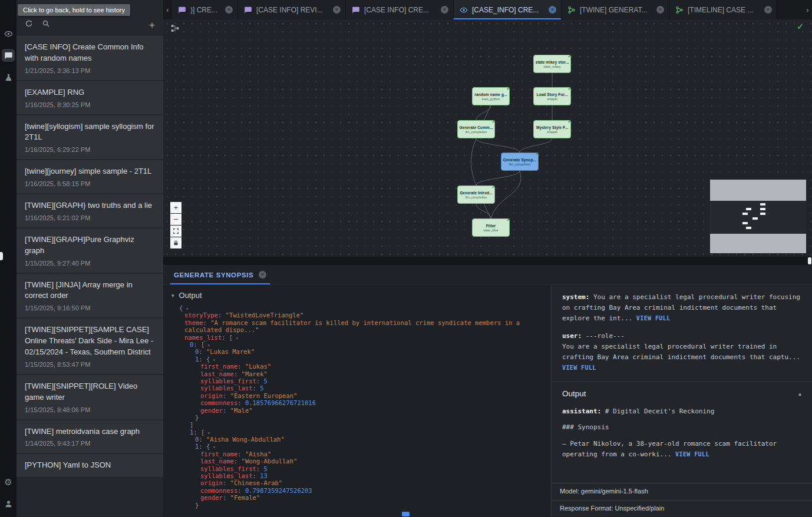 Image resolution: width=812 pixels, height=517 pixels. What do you see at coordinates (167, 9) in the screenshot?
I see `scroll-left-icon: ‹` at bounding box center [167, 9].